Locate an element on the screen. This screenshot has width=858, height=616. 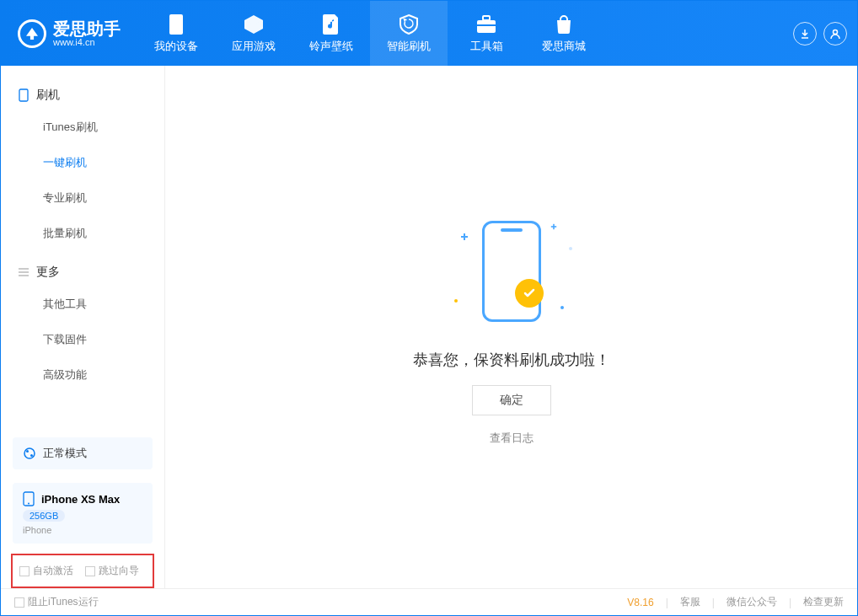
checkbox-label: 跳过向导 is located at coordinates (119, 571).